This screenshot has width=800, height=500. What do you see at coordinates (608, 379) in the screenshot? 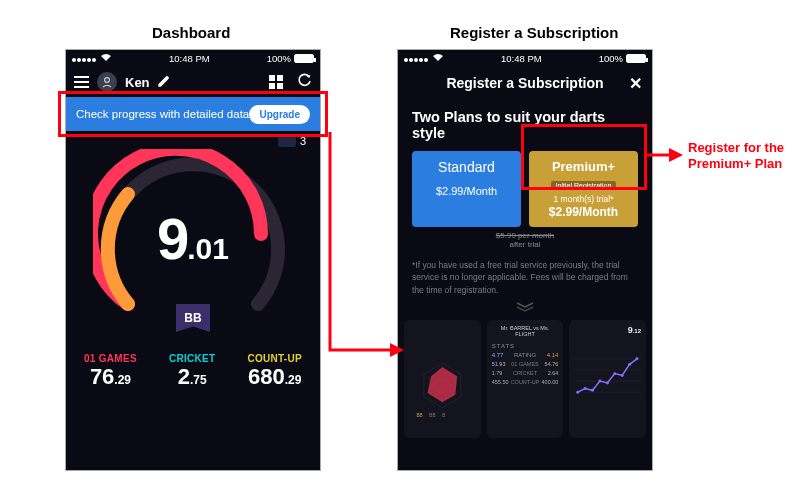
I see `preview-card-3: 9.12` at bounding box center [608, 379].